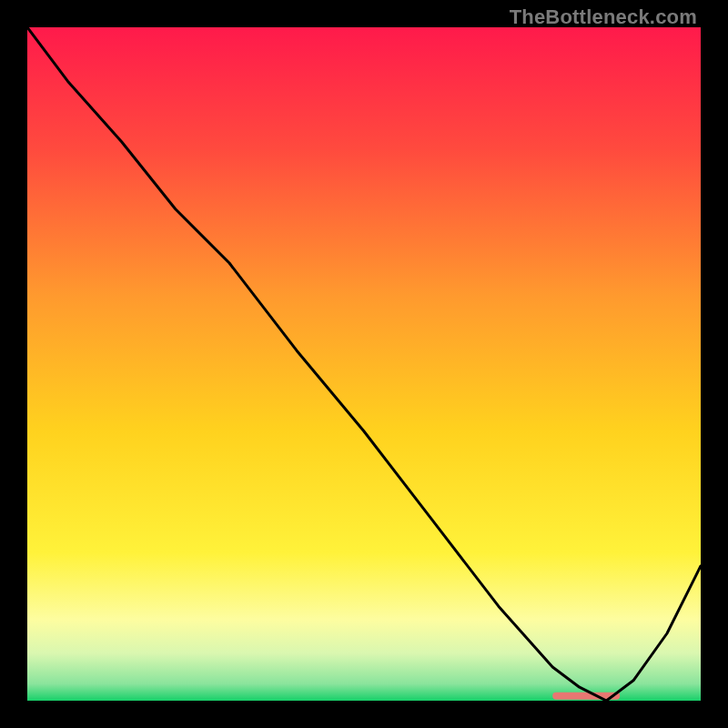  What do you see at coordinates (603, 17) in the screenshot?
I see `watermark-text: TheBottleneck.com` at bounding box center [603, 17].